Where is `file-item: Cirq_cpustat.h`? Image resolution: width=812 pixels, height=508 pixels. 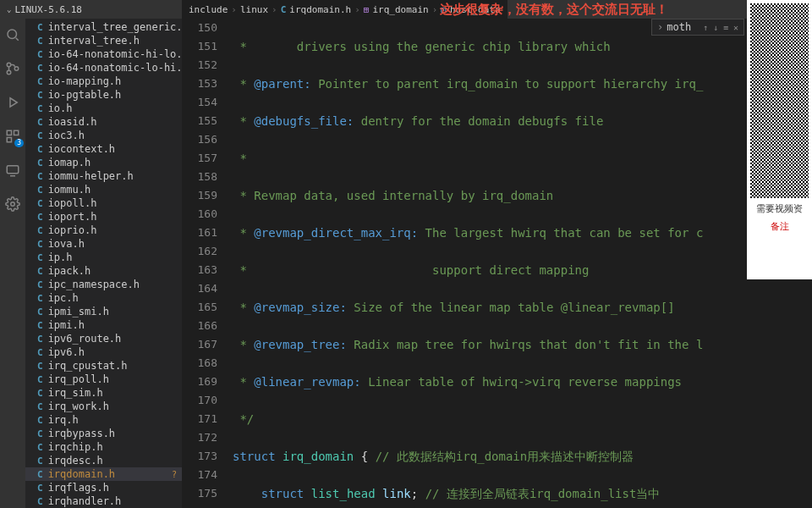
file-item: Cirq_cpustat.h is located at coordinates (103, 366).